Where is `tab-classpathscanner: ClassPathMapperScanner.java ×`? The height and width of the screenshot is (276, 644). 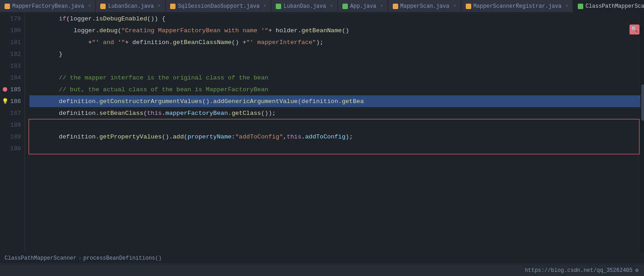 tab-classpathscanner: ClassPathMapperScanner.java × is located at coordinates (609, 6).